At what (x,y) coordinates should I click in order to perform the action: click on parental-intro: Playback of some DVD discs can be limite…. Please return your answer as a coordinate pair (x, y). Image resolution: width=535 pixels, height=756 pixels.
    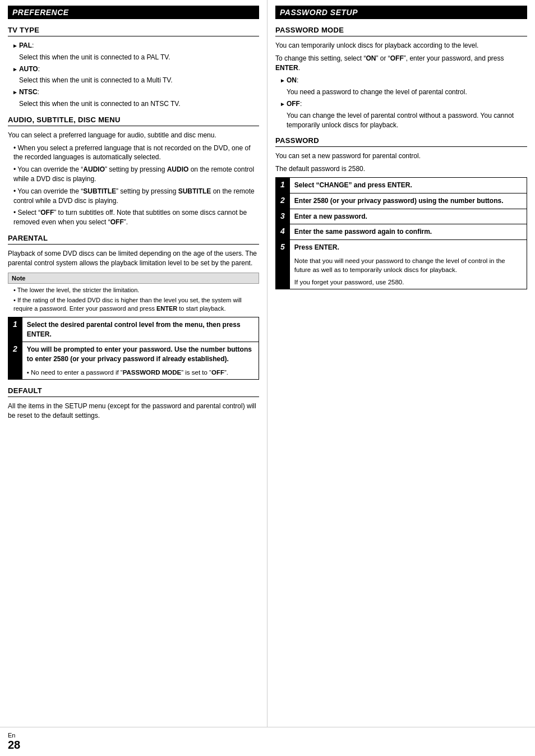
    Looking at the image, I should click on (133, 259).